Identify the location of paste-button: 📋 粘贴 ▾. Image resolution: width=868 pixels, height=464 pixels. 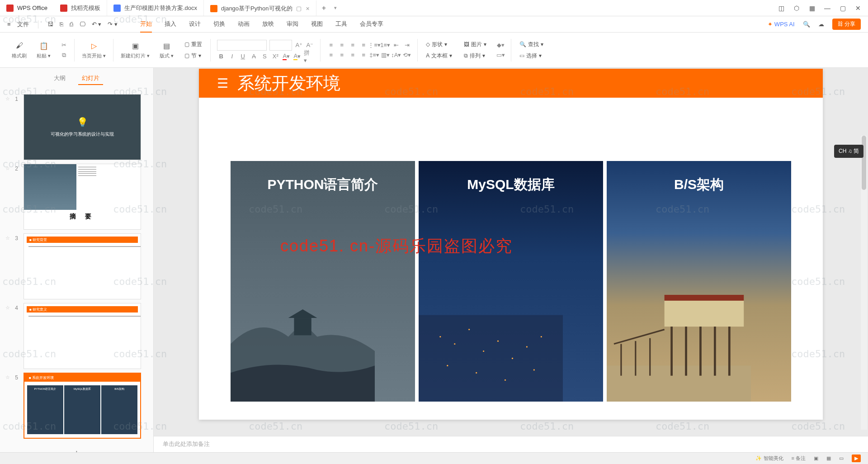
(43, 50).